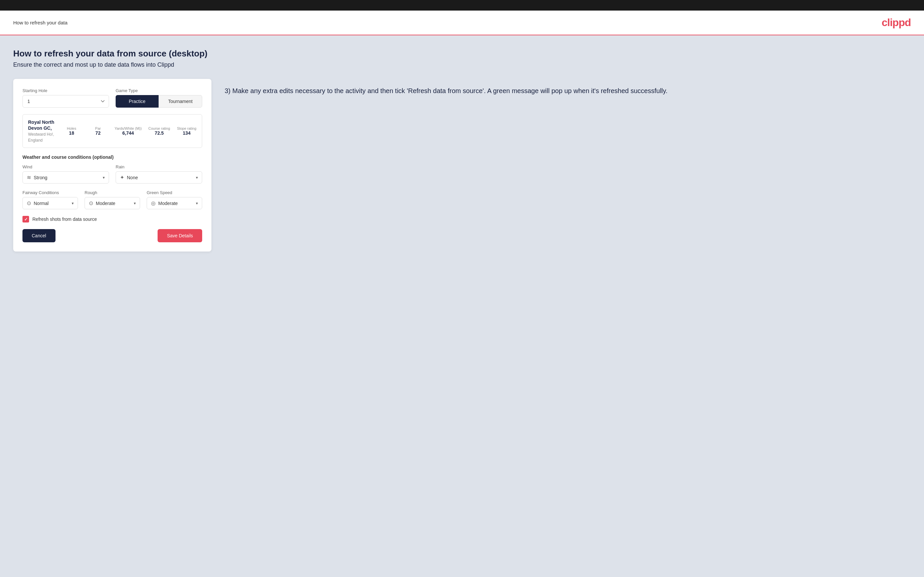 The width and height of the screenshot is (924, 577). Describe the element at coordinates (66, 174) in the screenshot. I see `wind-group: Wind ≋ Strong ▾` at that location.